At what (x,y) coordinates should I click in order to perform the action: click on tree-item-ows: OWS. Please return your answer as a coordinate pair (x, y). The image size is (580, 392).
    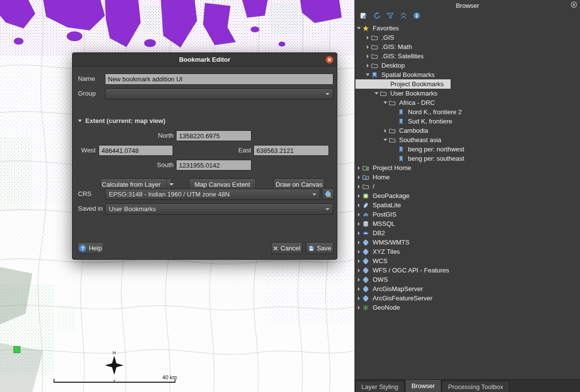
    Looking at the image, I should click on (375, 279).